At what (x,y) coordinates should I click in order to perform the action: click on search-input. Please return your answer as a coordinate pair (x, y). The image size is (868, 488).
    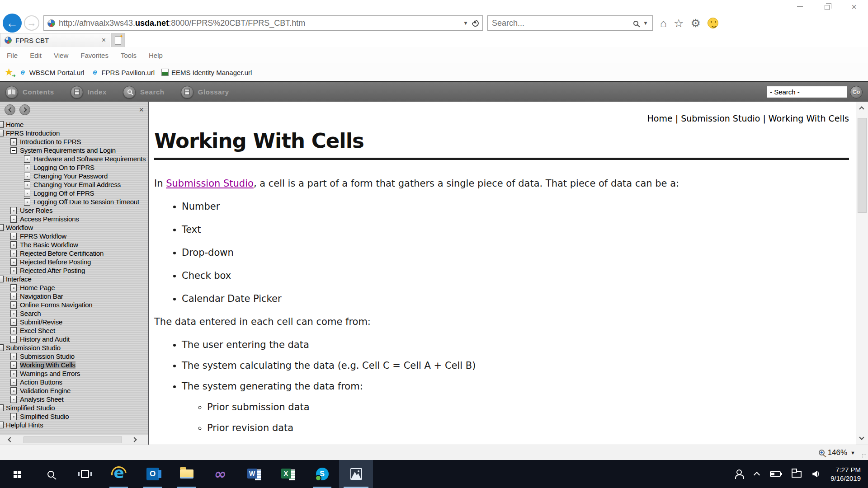
    Looking at the image, I should click on (561, 23).